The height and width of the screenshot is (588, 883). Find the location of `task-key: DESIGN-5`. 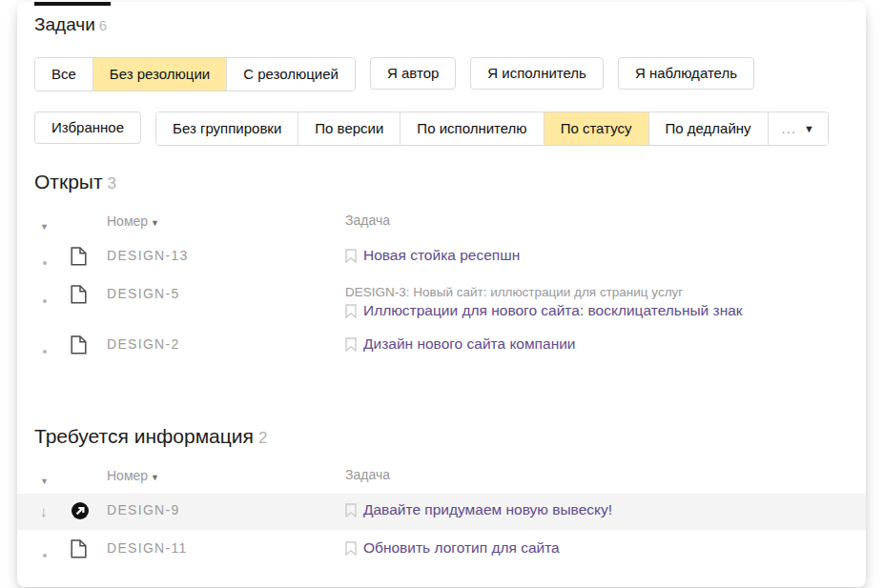

task-key: DESIGN-5 is located at coordinates (226, 293).